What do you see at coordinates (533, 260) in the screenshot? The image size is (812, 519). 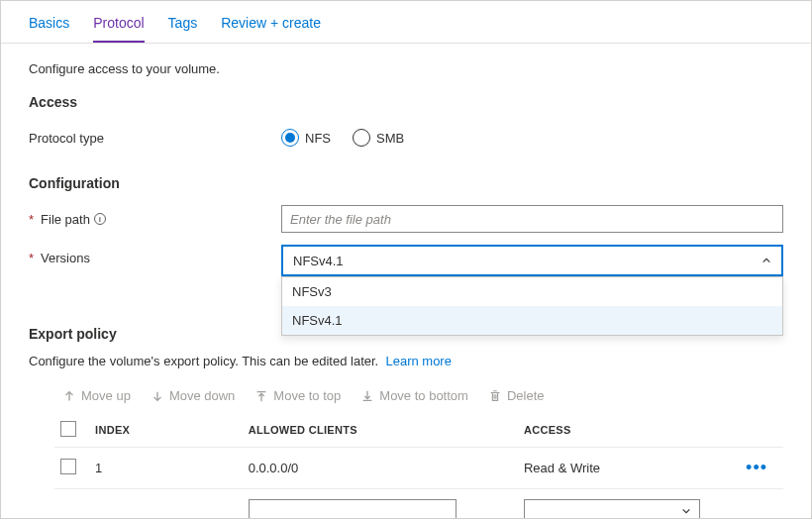 I see `versions-dropdown-wrap: NFSv4.1 NFSv3 NFSv4.1` at bounding box center [533, 260].